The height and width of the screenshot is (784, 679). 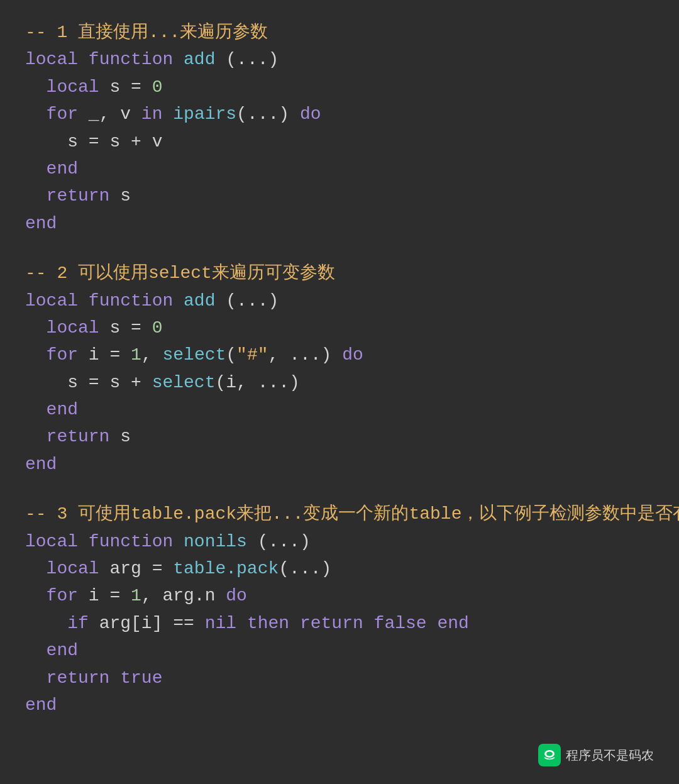 I want to click on line-2-2: local s = 0, so click(x=340, y=328).